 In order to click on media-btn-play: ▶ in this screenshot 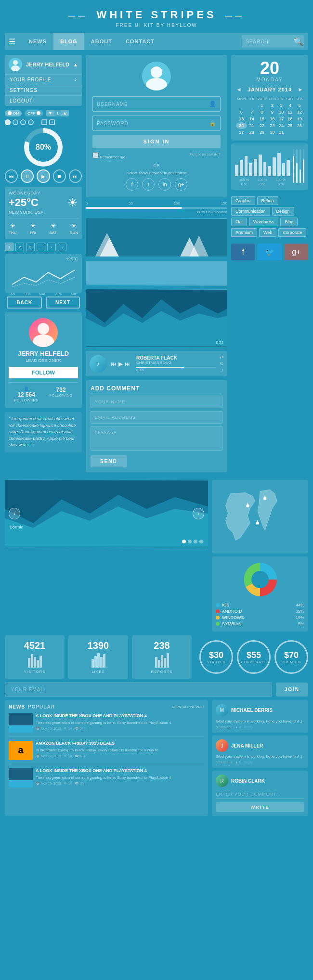, I will do `click(43, 176)`.